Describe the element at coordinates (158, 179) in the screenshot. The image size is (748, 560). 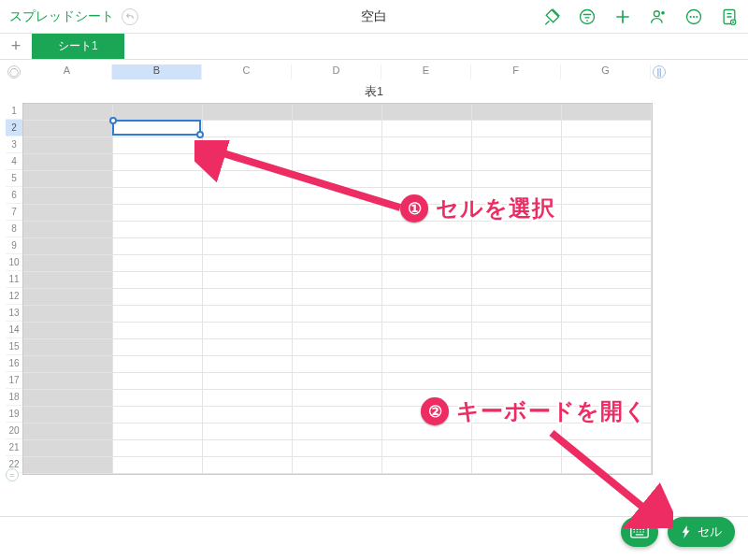
I see `cell-B5` at that location.